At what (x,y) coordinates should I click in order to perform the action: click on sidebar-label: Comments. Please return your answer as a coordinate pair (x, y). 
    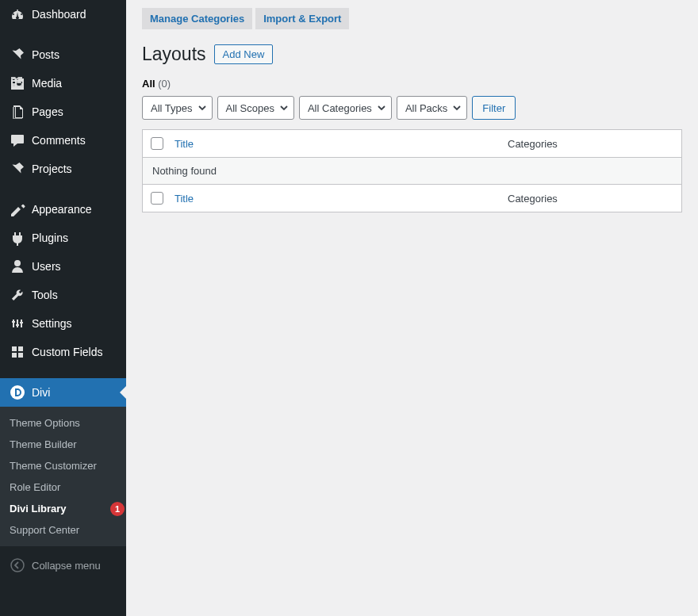
    Looking at the image, I should click on (59, 140).